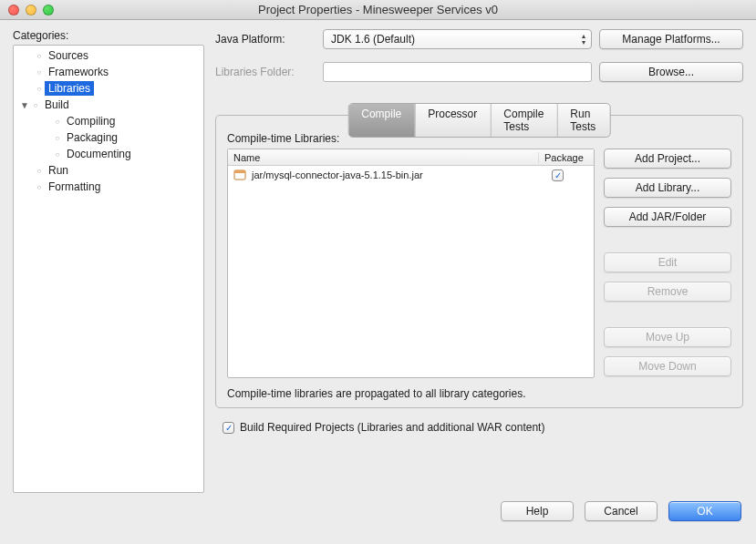  I want to click on tab-processor: Processor, so click(452, 120).